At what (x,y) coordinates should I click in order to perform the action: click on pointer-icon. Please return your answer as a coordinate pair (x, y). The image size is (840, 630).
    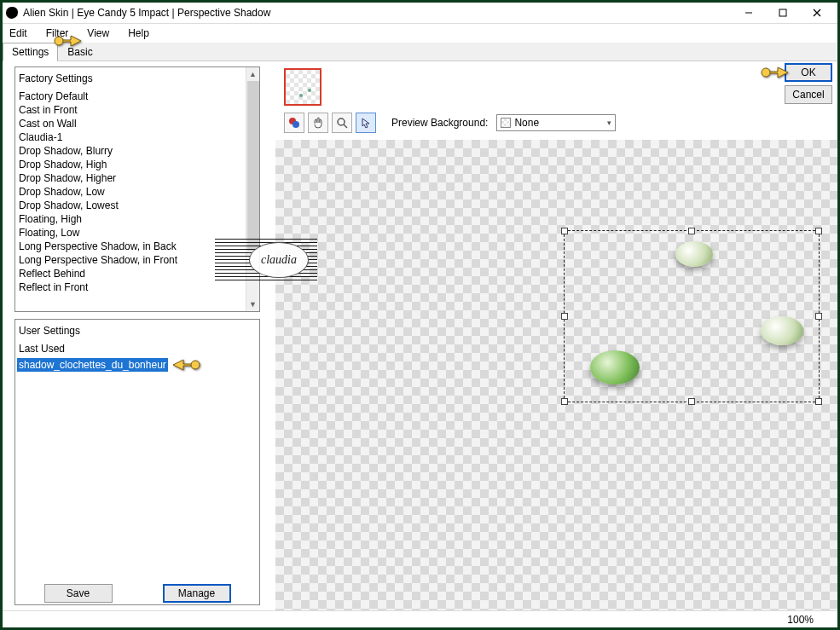
    Looking at the image, I should click on (186, 365).